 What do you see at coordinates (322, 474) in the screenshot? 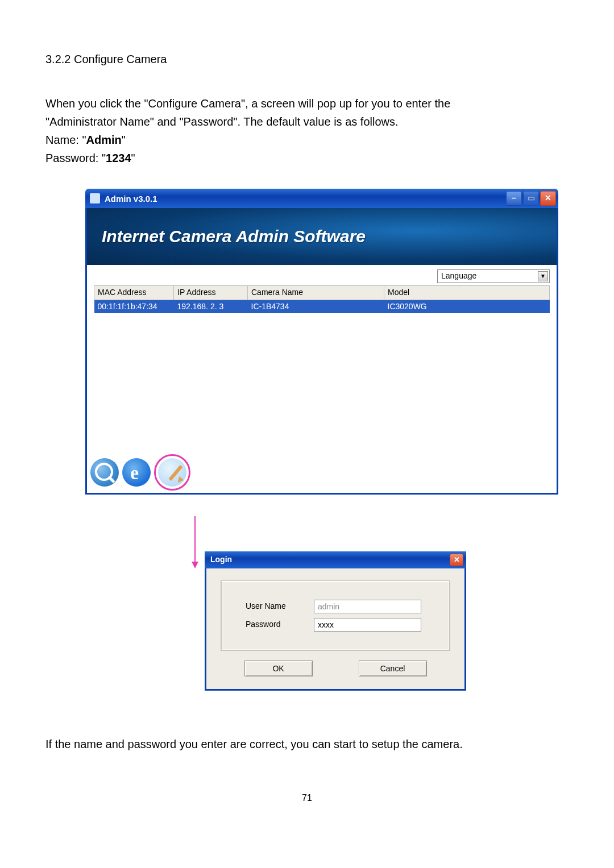
I see `admin-toolbar` at bounding box center [322, 474].